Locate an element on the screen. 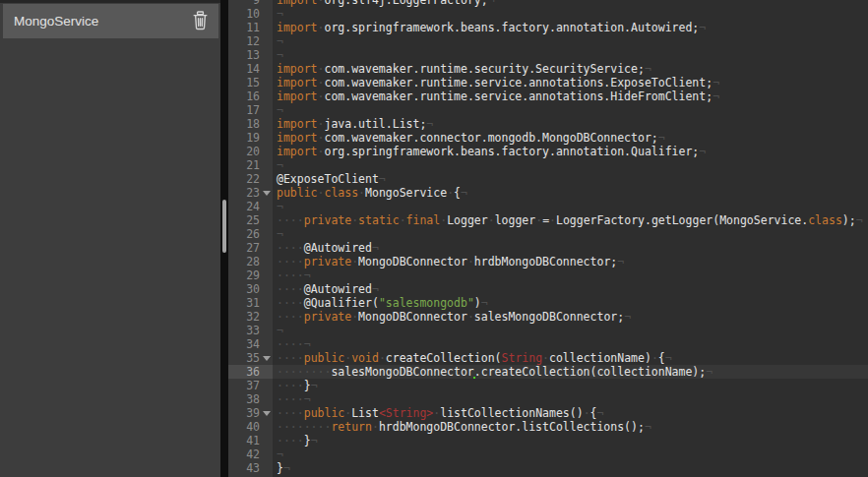 The image size is (868, 477). gutter-cell: 12 is located at coordinates (250, 41).